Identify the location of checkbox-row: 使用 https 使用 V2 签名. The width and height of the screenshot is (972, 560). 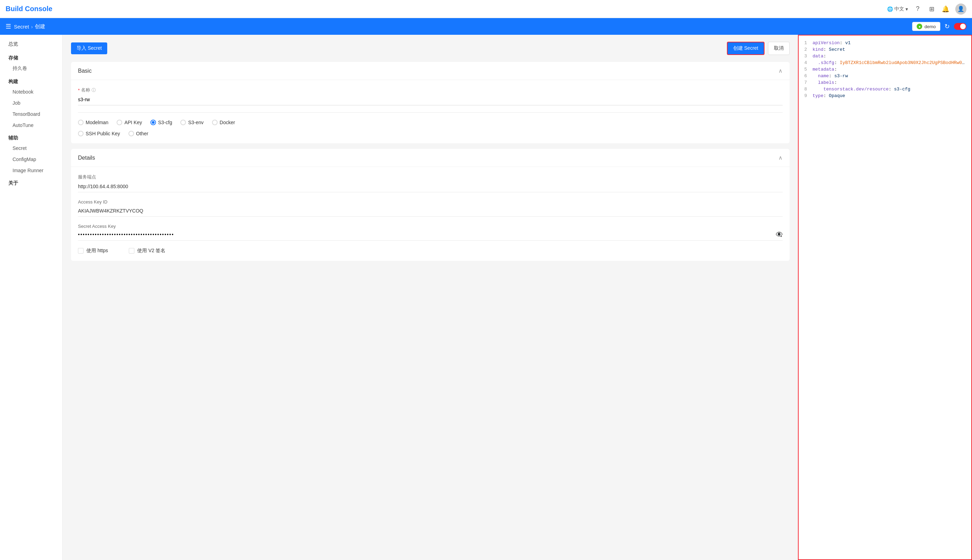
(430, 251).